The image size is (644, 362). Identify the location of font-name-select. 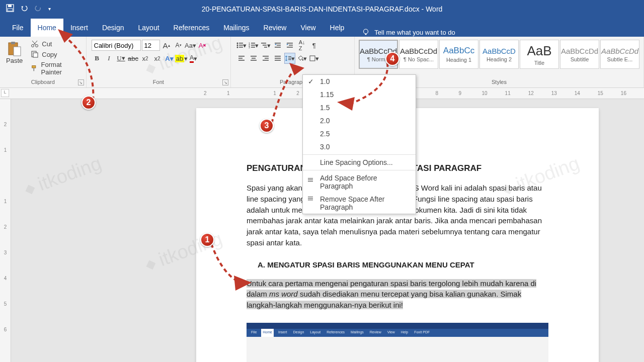
(116, 45).